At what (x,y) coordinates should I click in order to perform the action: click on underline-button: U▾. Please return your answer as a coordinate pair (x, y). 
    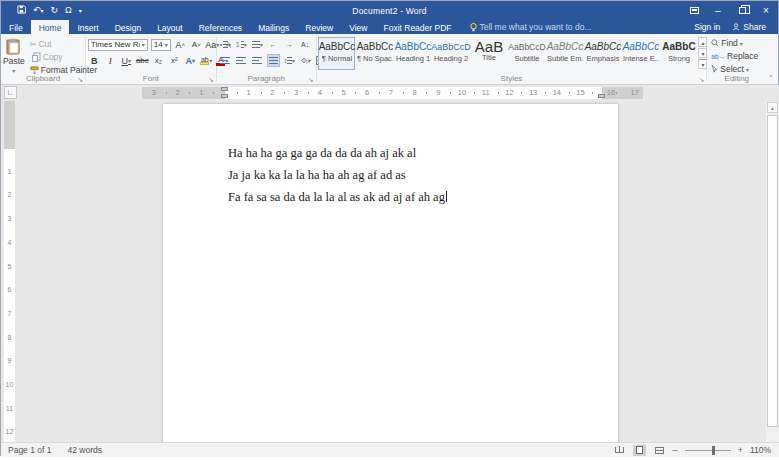
    Looking at the image, I should click on (126, 60).